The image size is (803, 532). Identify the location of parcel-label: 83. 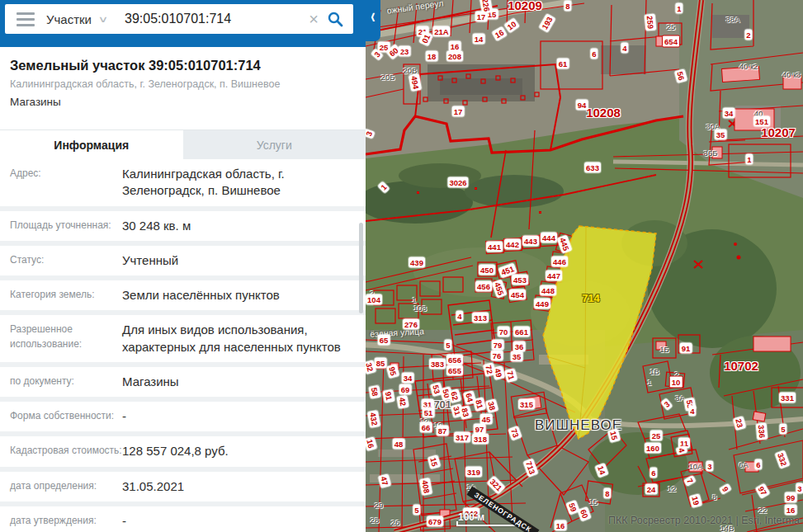
(465, 412).